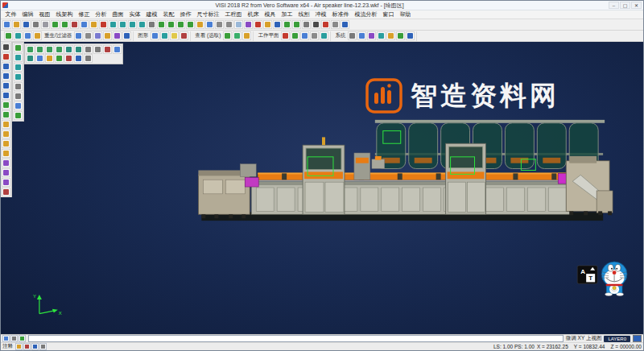 Image resolution: width=644 pixels, height=351 pixels. I want to click on selection-filter-icon, so click(277, 24).